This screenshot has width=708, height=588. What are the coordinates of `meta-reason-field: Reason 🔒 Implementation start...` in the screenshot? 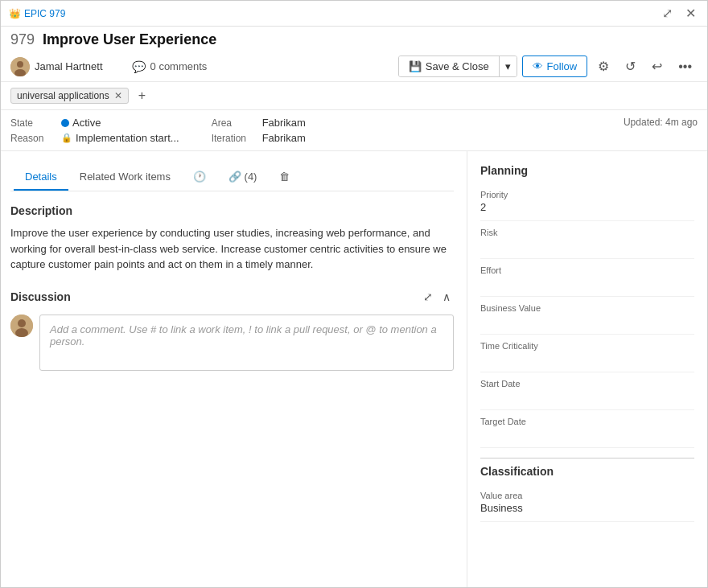 It's located at (95, 138).